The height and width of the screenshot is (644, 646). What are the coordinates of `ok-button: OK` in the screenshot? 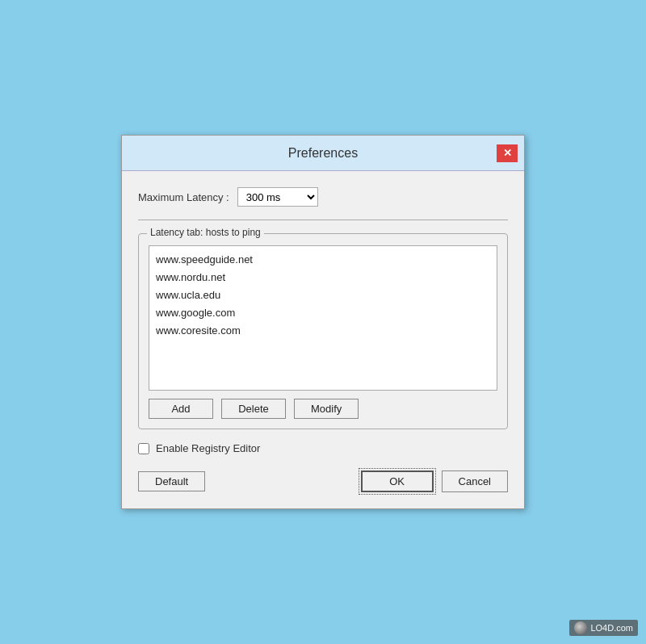 It's located at (397, 481).